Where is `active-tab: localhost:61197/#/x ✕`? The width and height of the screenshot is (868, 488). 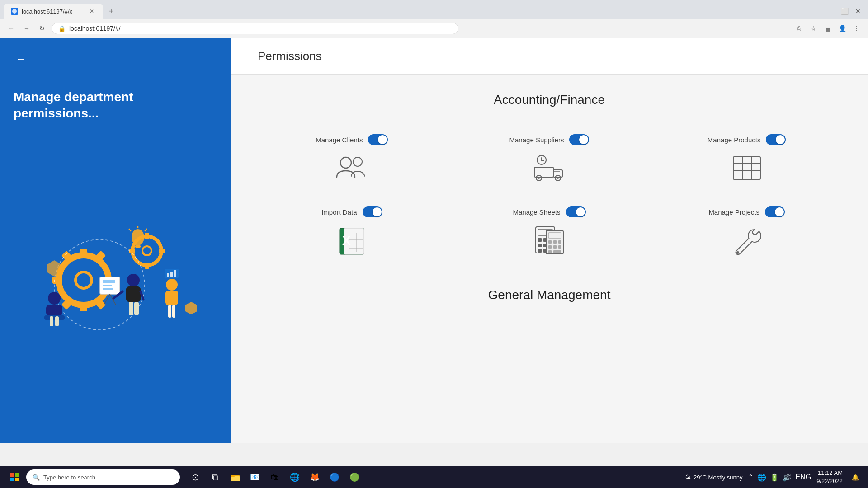 active-tab: localhost:61197/#/x ✕ is located at coordinates (53, 11).